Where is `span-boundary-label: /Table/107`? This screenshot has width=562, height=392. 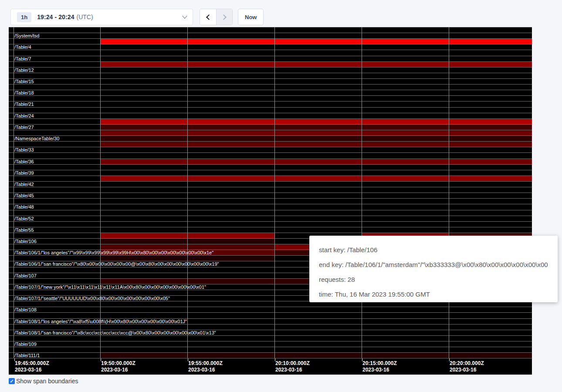
span-boundary-label: /Table/107 is located at coordinates (25, 276).